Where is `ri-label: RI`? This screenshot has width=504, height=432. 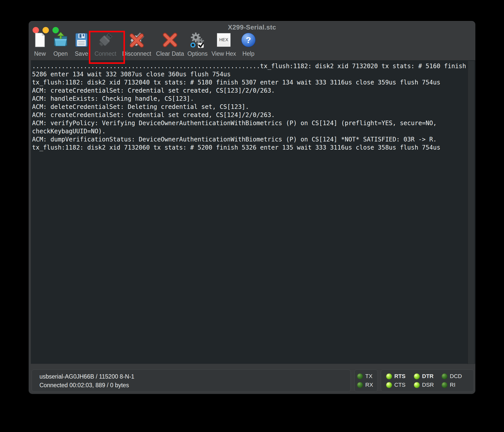 ri-label: RI is located at coordinates (453, 385).